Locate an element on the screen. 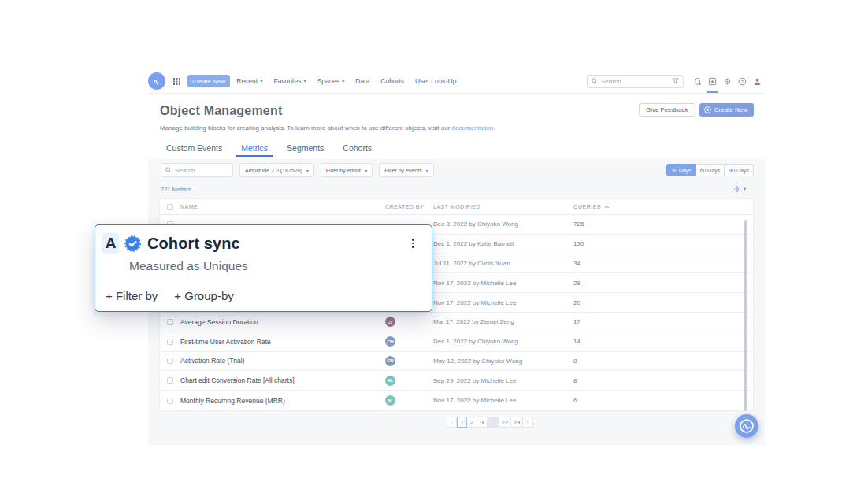 This screenshot has height=504, width=853. column-queries: QUERIES is located at coordinates (661, 206).